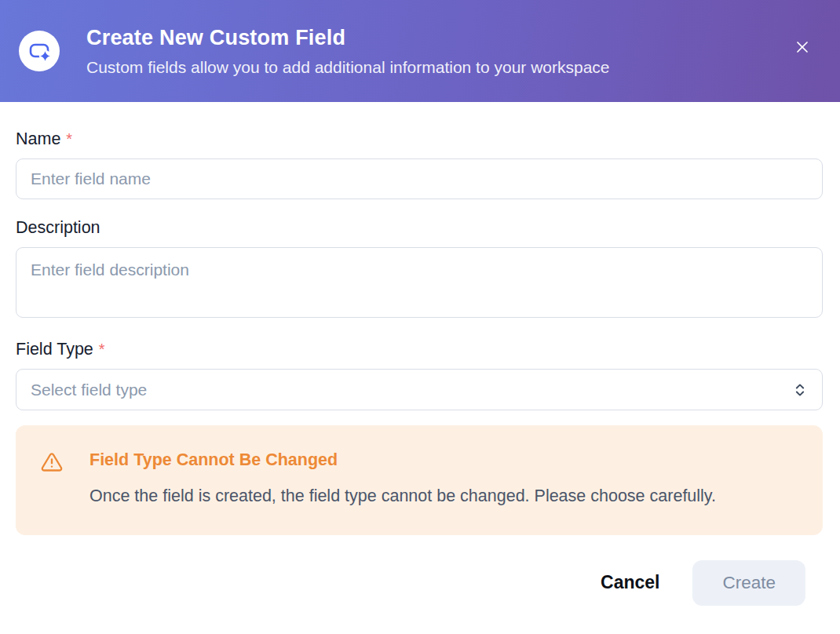 The image size is (840, 634). What do you see at coordinates (800, 390) in the screenshot?
I see `chevrons-up-down-icon` at bounding box center [800, 390].